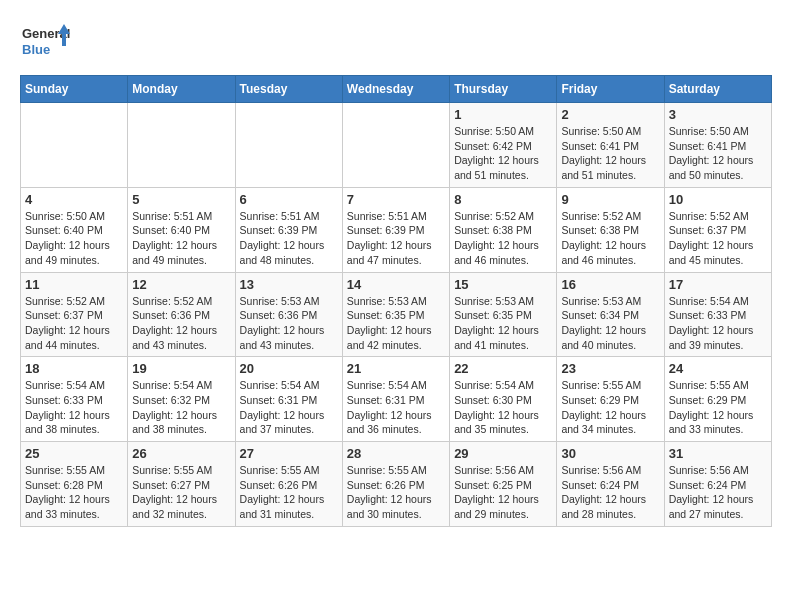  I want to click on calendar-cell: 28Sunrise: 5:55 AM Sunset: 6:26 PM Dayli…, so click(396, 484).